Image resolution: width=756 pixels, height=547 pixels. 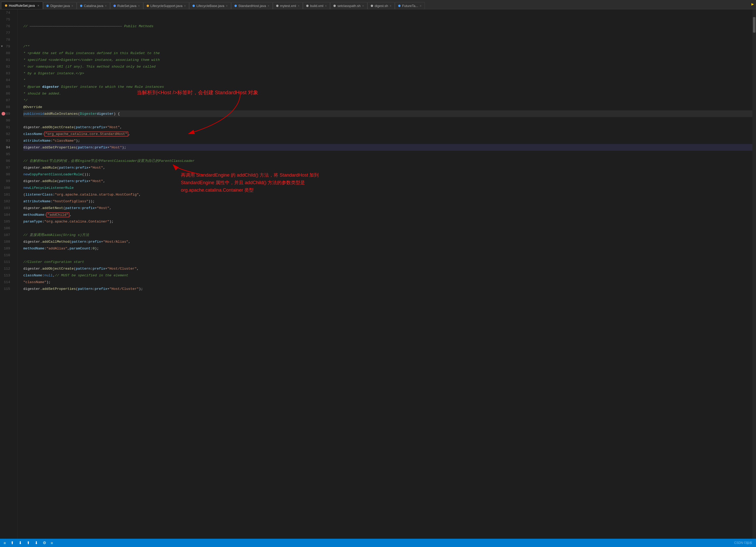 I want to click on line-num-83: 83, so click(x=7, y=73).